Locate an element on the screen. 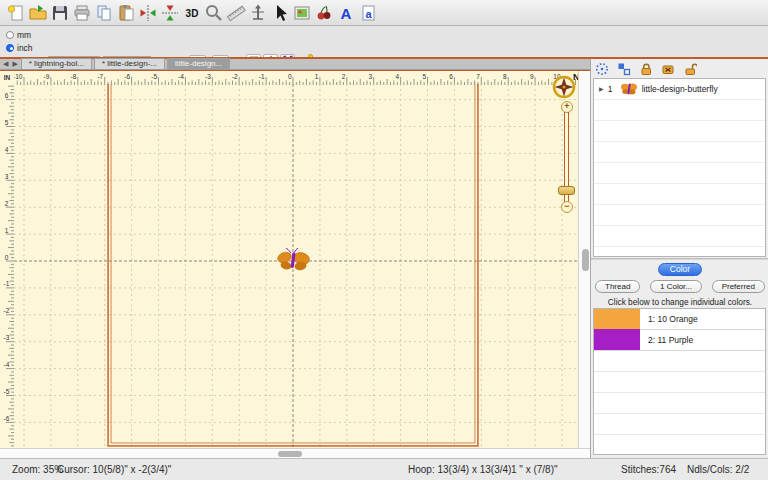 Image resolution: width=768 pixels, height=480 pixels. object-row-butterfly: ▶ 1 little-design-butterfly is located at coordinates (680, 89).